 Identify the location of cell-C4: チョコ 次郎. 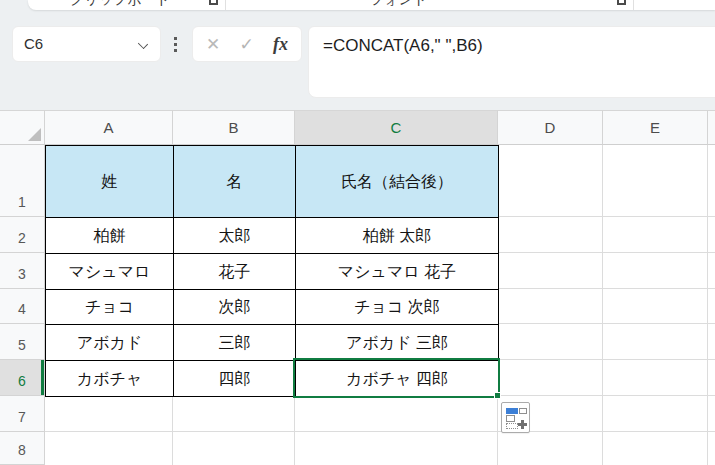
(398, 308).